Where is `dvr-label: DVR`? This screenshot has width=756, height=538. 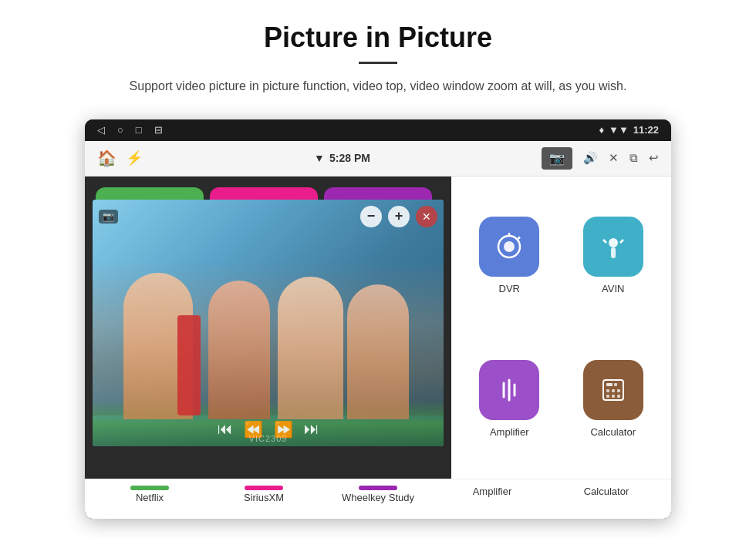 dvr-label: DVR is located at coordinates (509, 288).